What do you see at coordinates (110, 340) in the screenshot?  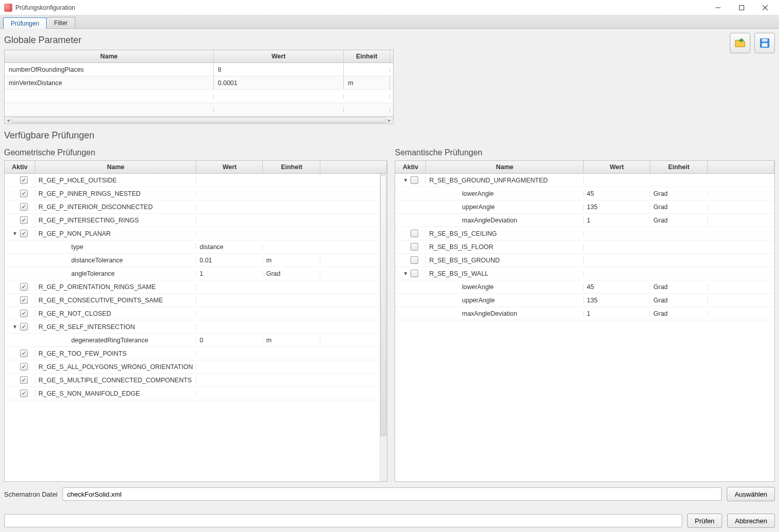 I see `param-name: degeneratedRingTolerance` at bounding box center [110, 340].